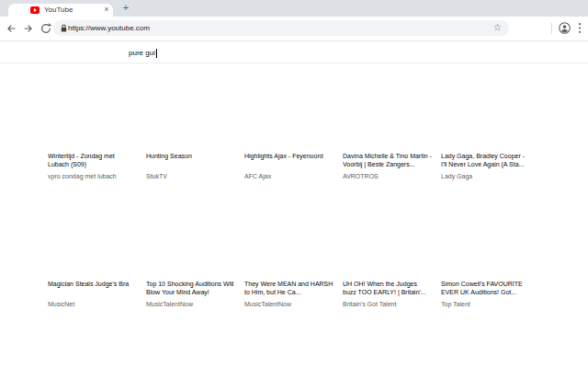  I want to click on address-bar: https://www.youtube.com ☆, so click(281, 28).